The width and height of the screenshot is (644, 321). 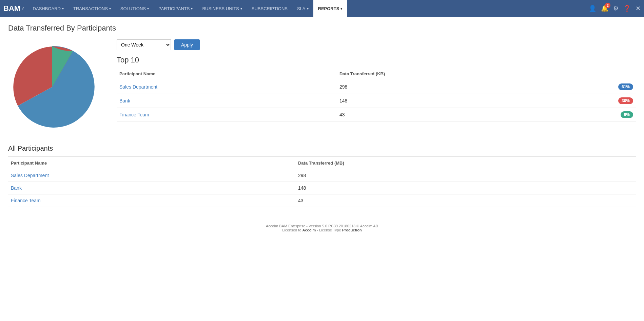 I want to click on brand-symbol: ♂, so click(x=23, y=8).